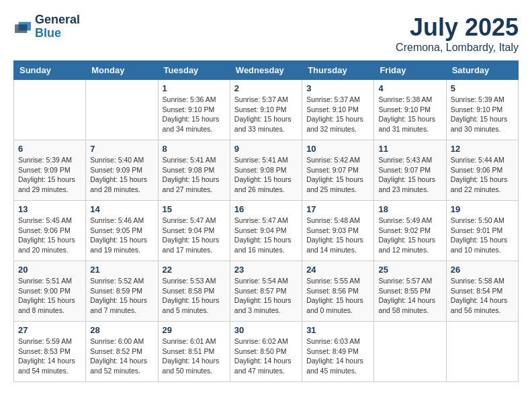 This screenshot has height=411, width=532. I want to click on cell-info: Sunrise: 6:00 AM Sunset: 8:52 PM Dayligh…, so click(122, 356).